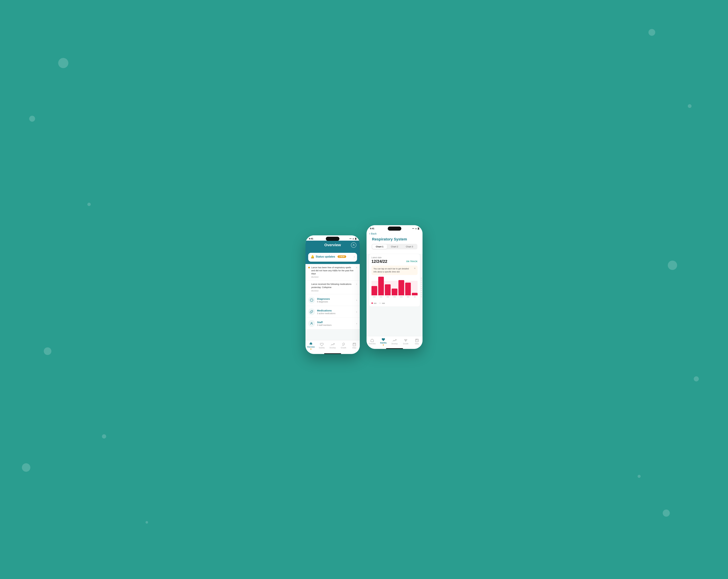  What do you see at coordinates (333, 295) in the screenshot?
I see `left-phone-content: 🔔 Status updates 1 NEW! › Lance has been…` at bounding box center [333, 295].